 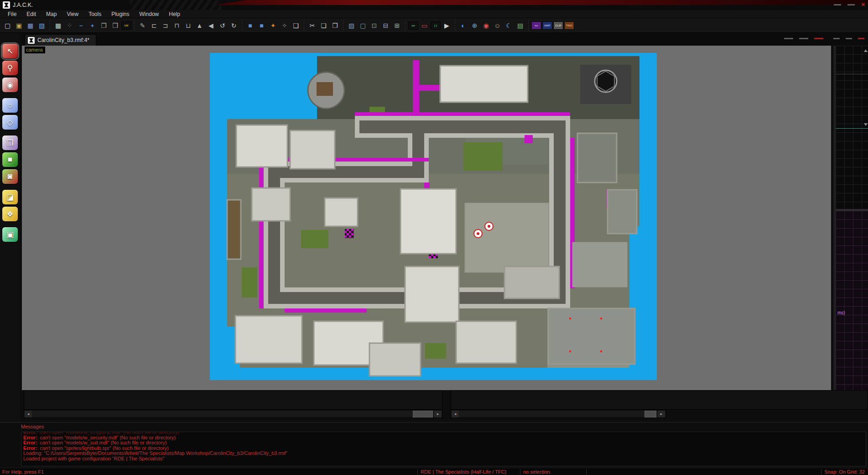 I want to click on apply-clip-texture-button: CLIP, so click(x=558, y=26).